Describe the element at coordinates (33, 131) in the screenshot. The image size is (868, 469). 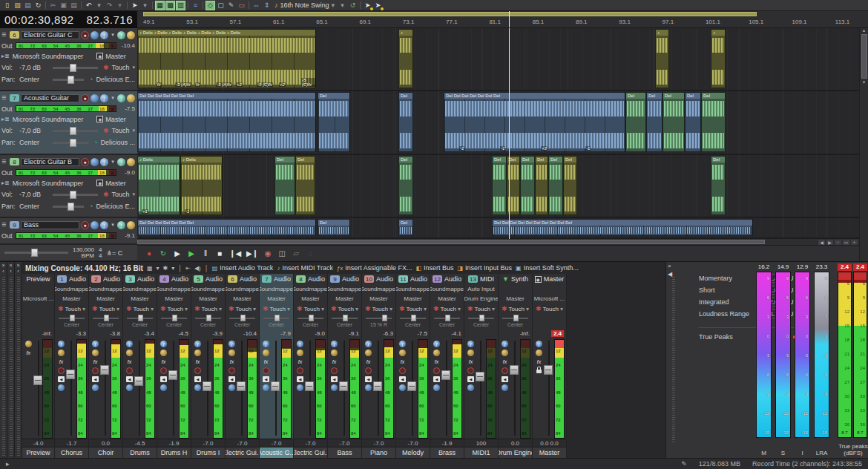
I see `vol-value: -7,0 dB` at that location.